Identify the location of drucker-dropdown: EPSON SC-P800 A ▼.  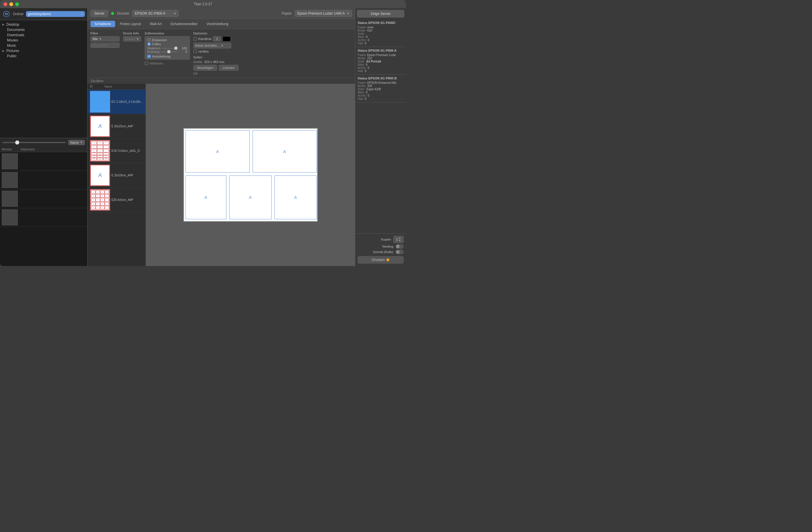
(156, 14).